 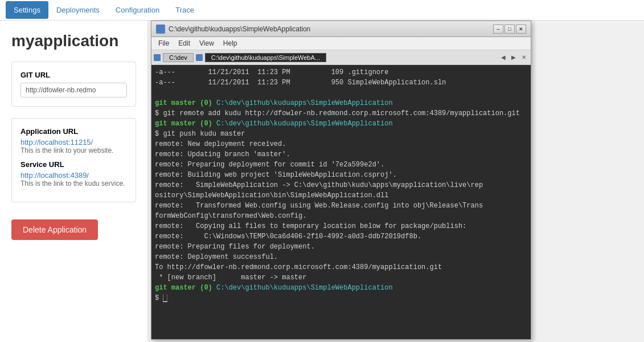 What do you see at coordinates (184, 10) in the screenshot?
I see `tab-trace: Trace` at bounding box center [184, 10].